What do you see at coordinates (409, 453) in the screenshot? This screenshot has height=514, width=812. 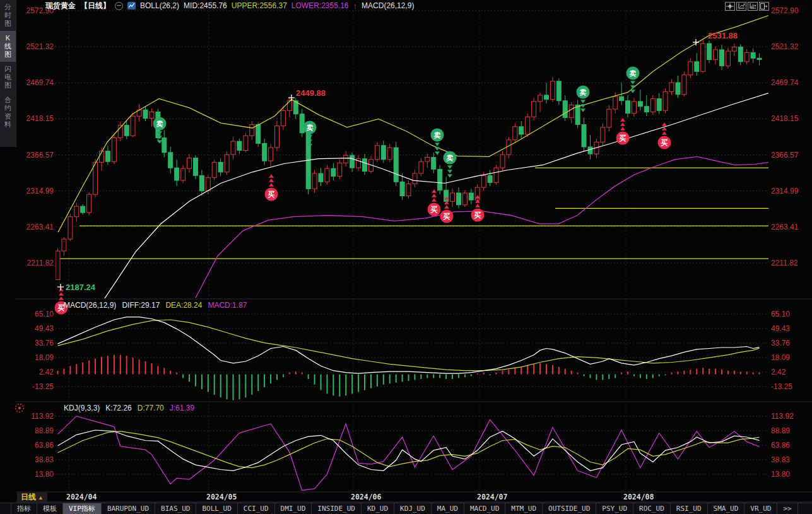 I see `kdj-panel` at bounding box center [409, 453].